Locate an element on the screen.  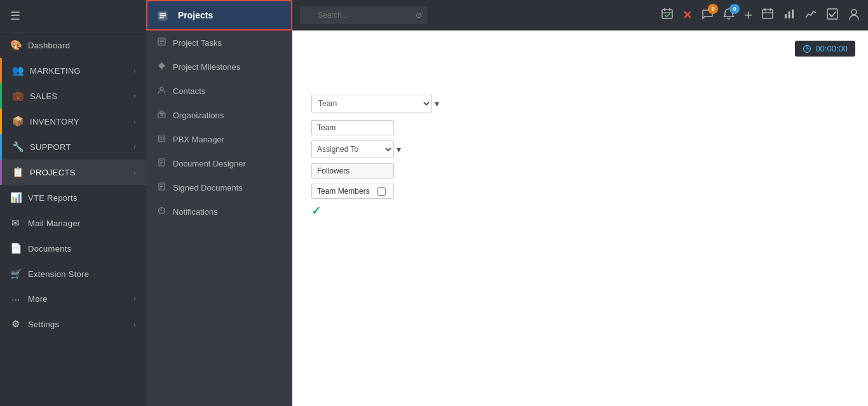
form-row-assigned-to: Assigned To ▾ is located at coordinates (583, 149).